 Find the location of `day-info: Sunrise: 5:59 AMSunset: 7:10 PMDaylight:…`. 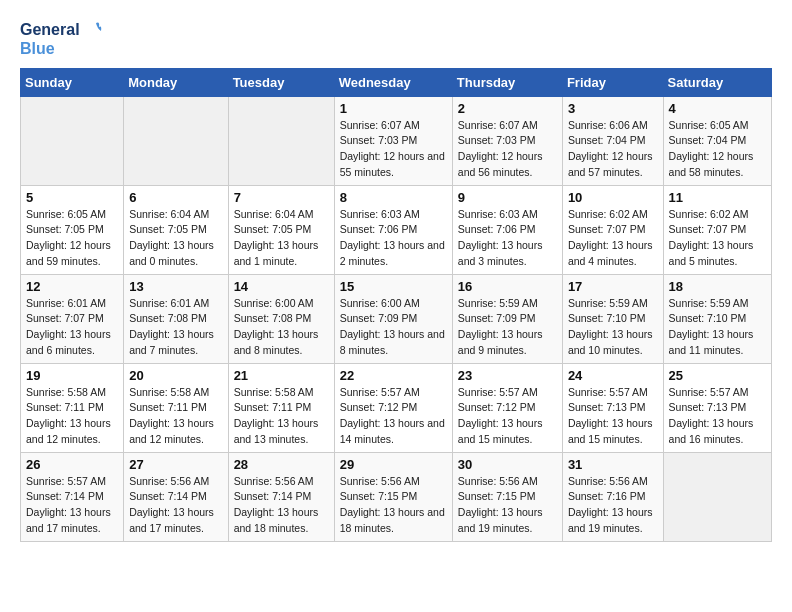

day-info: Sunrise: 5:59 AMSunset: 7:10 PMDaylight:… is located at coordinates (718, 328).